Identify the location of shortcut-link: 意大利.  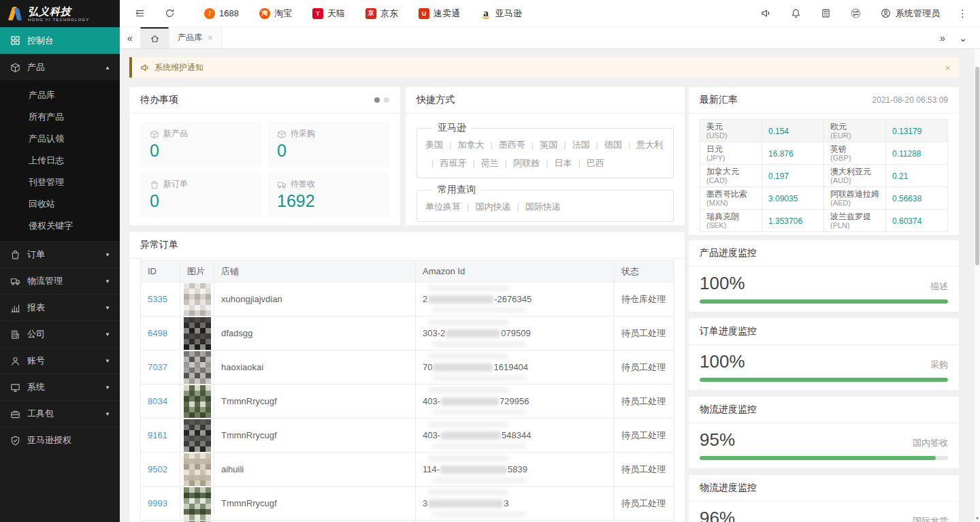
(649, 144).